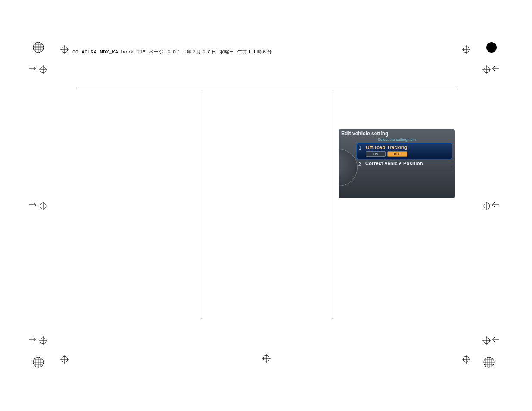  What do you see at coordinates (404, 171) in the screenshot?
I see `list-divider` at bounding box center [404, 171].